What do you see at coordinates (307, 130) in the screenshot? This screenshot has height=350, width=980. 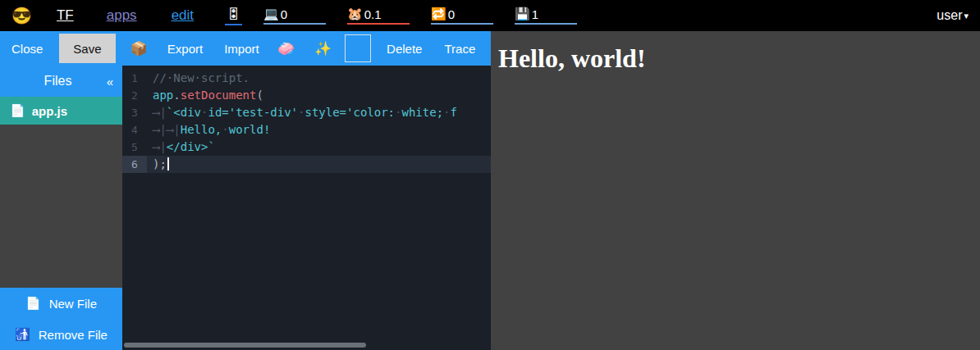 I see `code-line: 4⟶|⟶|Hello,·world!` at bounding box center [307, 130].